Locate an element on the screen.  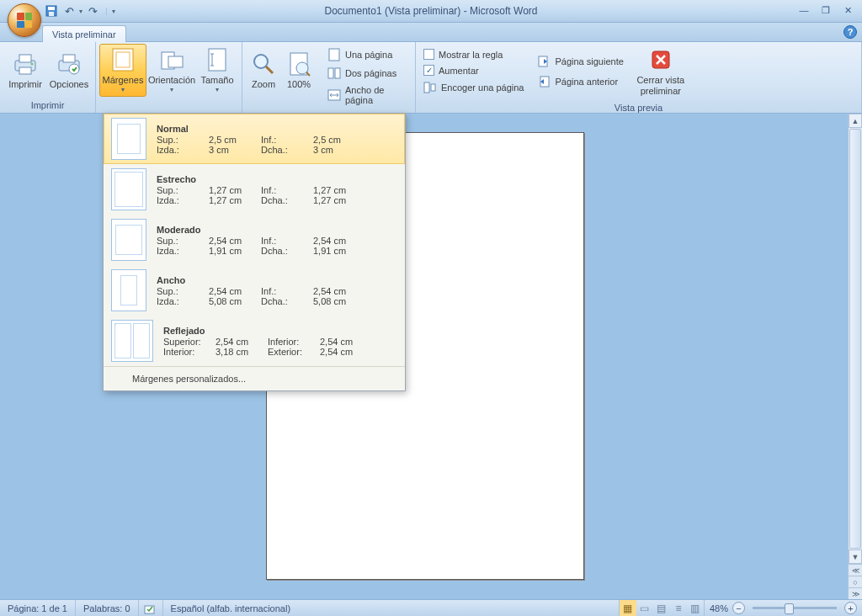
zoom-in-button: + is located at coordinates (850, 608).